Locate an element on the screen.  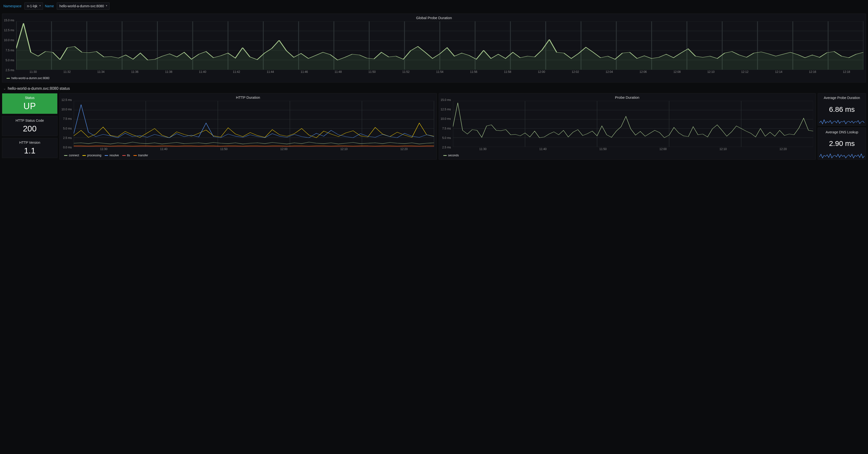
status-label: Status is located at coordinates (30, 98).